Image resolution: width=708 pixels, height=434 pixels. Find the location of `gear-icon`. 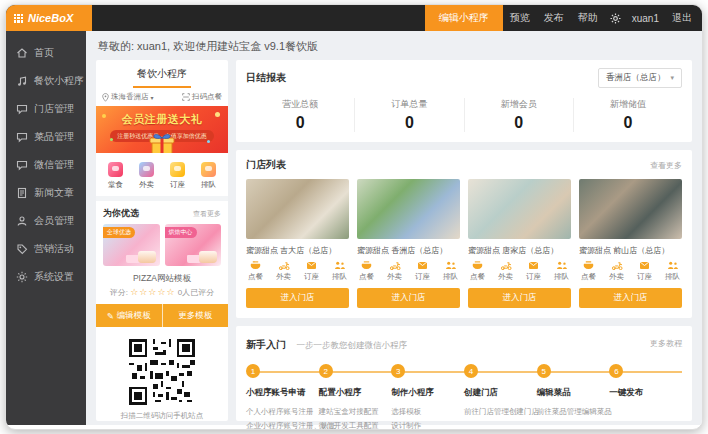

gear-icon is located at coordinates (22, 277).